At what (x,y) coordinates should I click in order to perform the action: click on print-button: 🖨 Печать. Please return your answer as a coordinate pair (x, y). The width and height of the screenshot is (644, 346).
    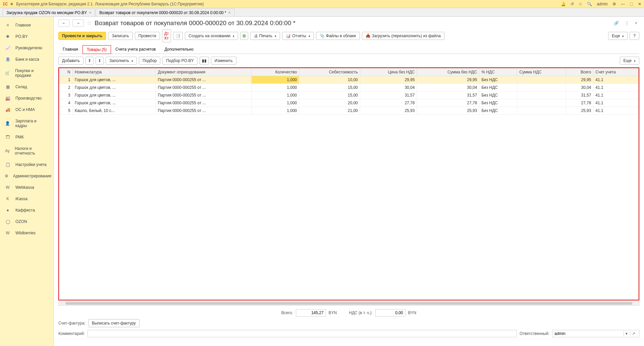
    Looking at the image, I should click on (265, 36).